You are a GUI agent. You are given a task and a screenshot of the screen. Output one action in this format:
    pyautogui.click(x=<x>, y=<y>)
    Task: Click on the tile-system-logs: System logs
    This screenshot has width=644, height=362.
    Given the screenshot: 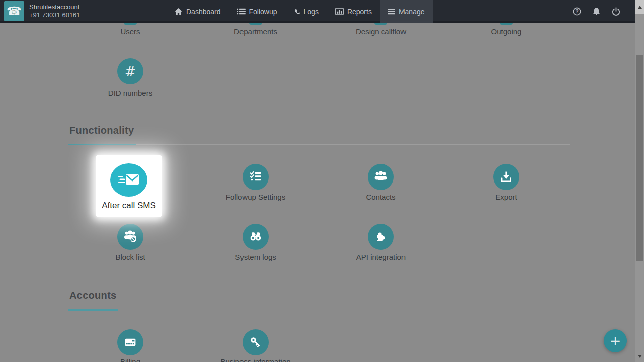 What is the action you would take?
    pyautogui.click(x=256, y=242)
    